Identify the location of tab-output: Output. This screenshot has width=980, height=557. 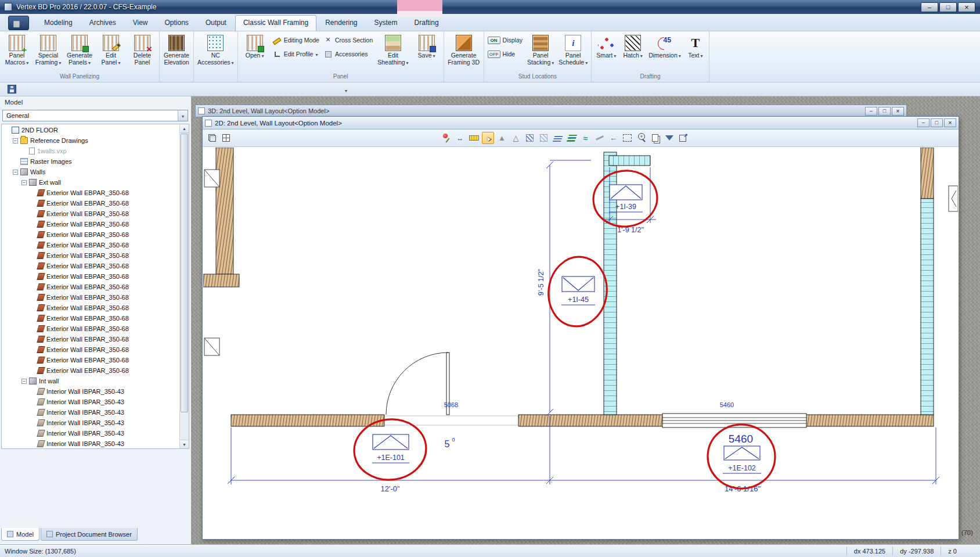
(216, 23).